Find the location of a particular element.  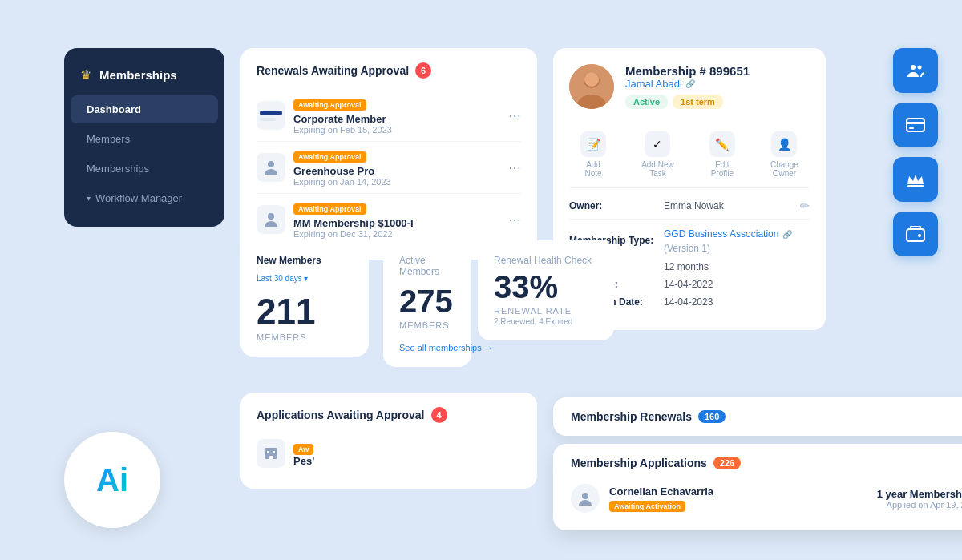

app-name: Pes' is located at coordinates (304, 461).